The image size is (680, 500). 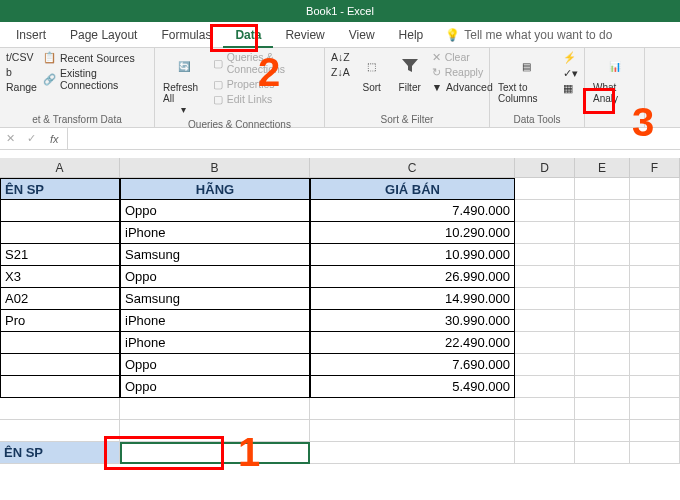 I want to click on sort-az-button: A↓Z, so click(x=340, y=57).